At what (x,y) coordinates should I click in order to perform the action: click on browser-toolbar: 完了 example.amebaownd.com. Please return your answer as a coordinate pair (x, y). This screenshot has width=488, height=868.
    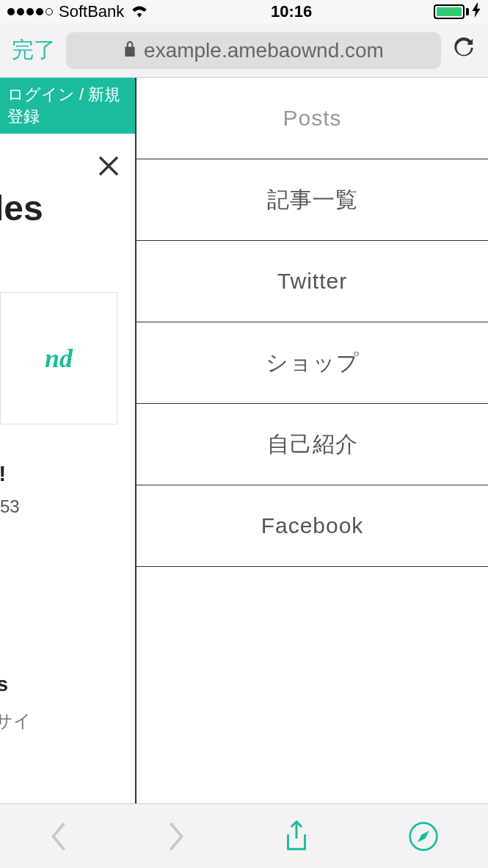
    Looking at the image, I should click on (244, 51).